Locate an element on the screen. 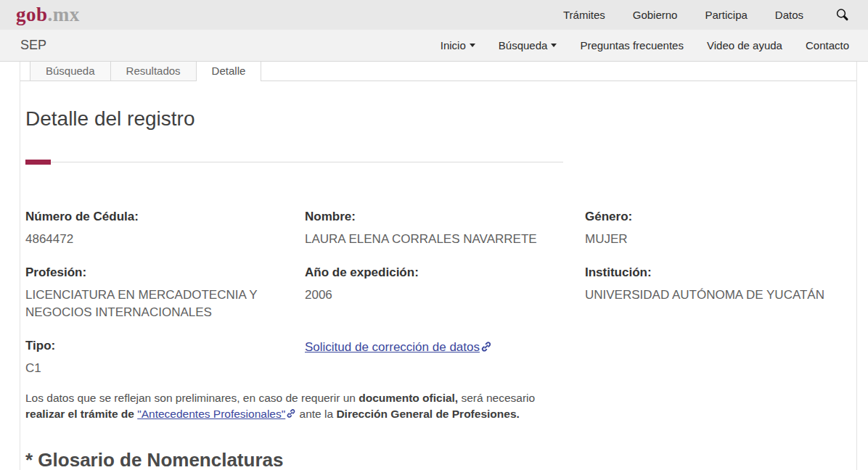  field-anio-expedicion: Año de expedición: 2006 is located at coordinates (445, 294).